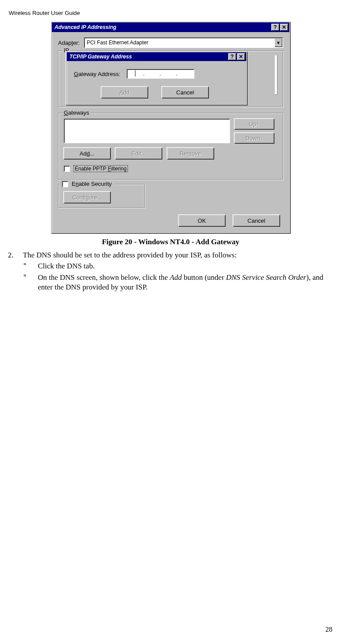 Image resolution: width=350 pixels, height=644 pixels. What do you see at coordinates (87, 197) in the screenshot?
I see `configure-button: Configure...` at bounding box center [87, 197].